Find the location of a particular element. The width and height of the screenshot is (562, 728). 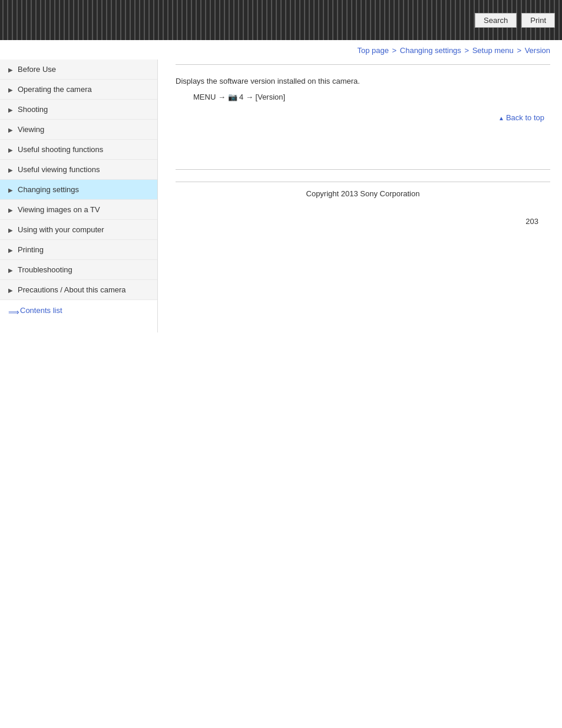

contents-list-arrow-icon: ⟹ is located at coordinates (13, 311).